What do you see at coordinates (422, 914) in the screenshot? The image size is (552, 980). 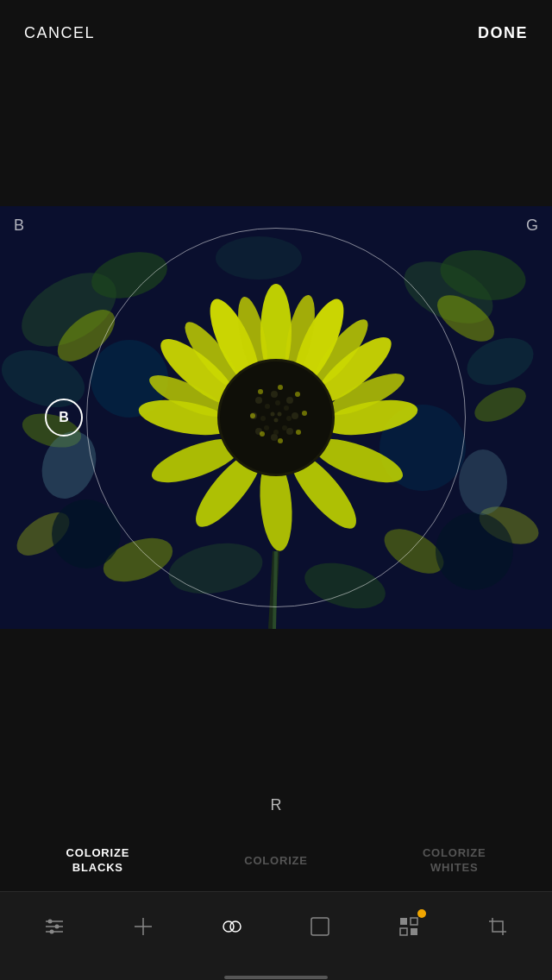 I see `notification-dot` at bounding box center [422, 914].